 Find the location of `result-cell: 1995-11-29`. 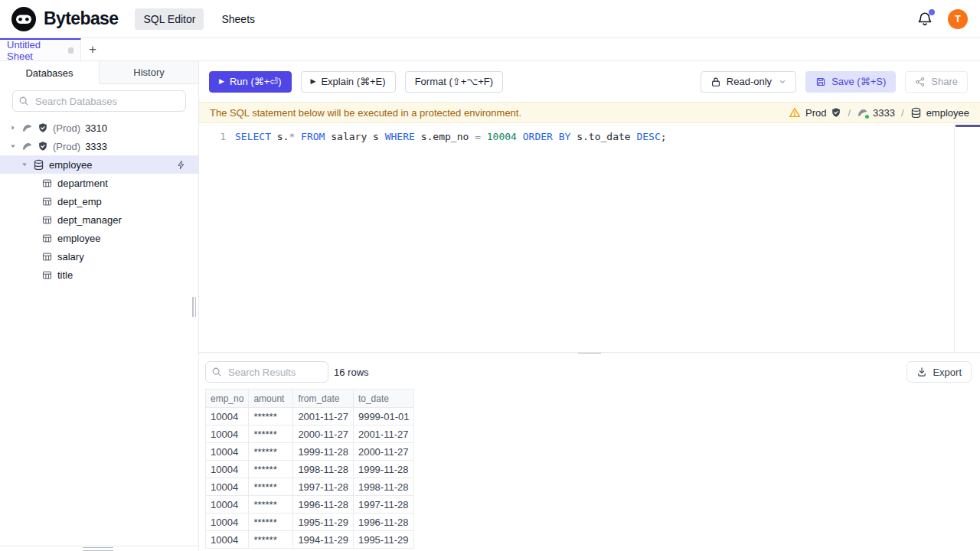

result-cell: 1995-11-29 is located at coordinates (323, 522).